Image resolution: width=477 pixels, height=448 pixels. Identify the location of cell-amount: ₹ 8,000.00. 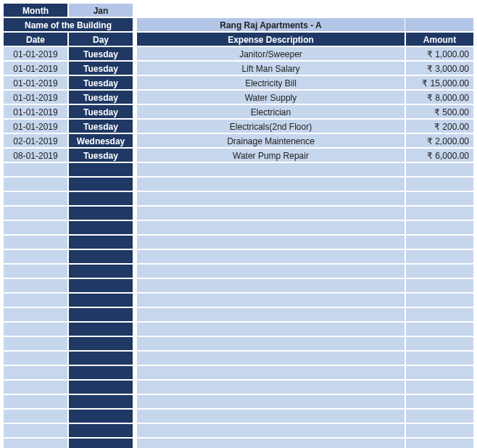
(439, 97).